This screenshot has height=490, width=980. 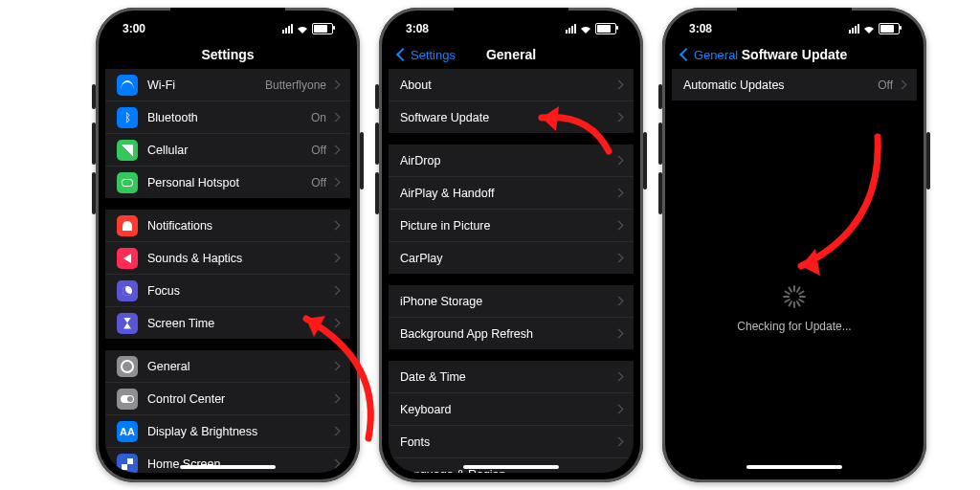 I want to click on row-control-center: Control Center, so click(x=228, y=398).